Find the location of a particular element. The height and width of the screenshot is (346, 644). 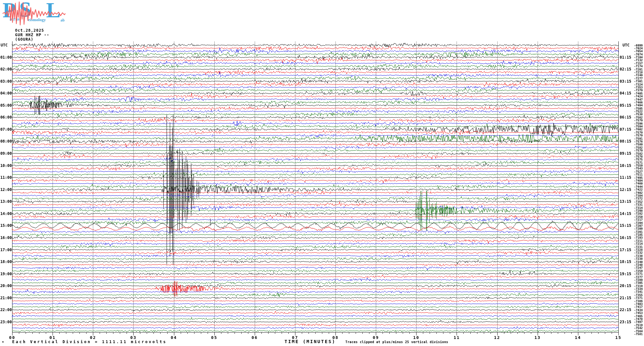

left-time-label: 21:00 is located at coordinates (6, 298).